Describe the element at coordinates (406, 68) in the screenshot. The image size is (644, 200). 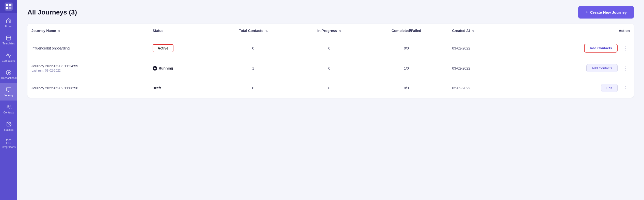
I see `cell-completed-failed-2: 1/0` at that location.